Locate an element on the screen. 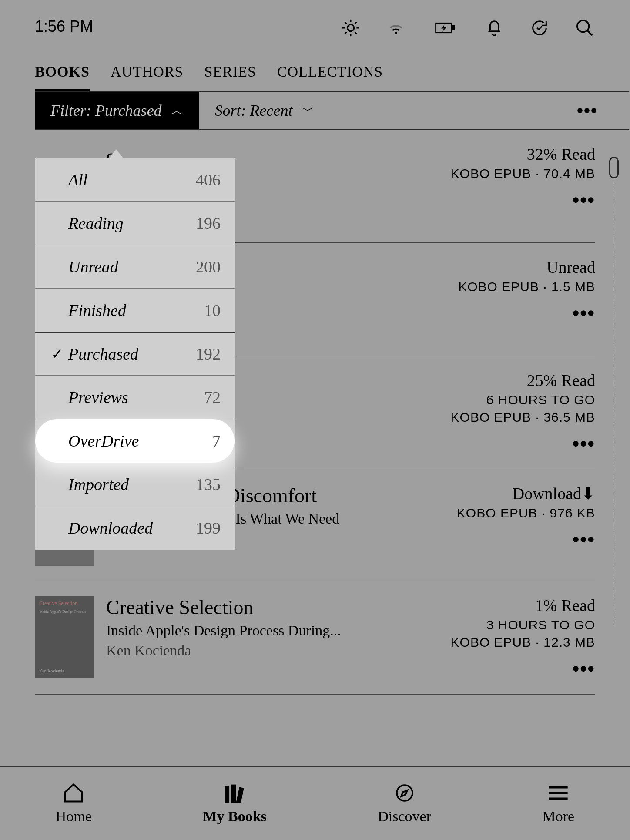 Image resolution: width=630 pixels, height=840 pixels. brightness-icon is located at coordinates (351, 28).